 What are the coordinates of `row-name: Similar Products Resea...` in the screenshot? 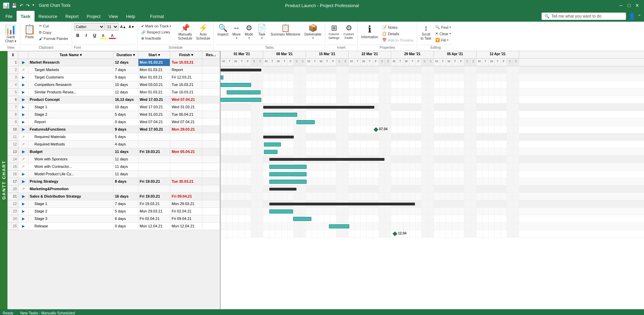 It's located at (71, 92).